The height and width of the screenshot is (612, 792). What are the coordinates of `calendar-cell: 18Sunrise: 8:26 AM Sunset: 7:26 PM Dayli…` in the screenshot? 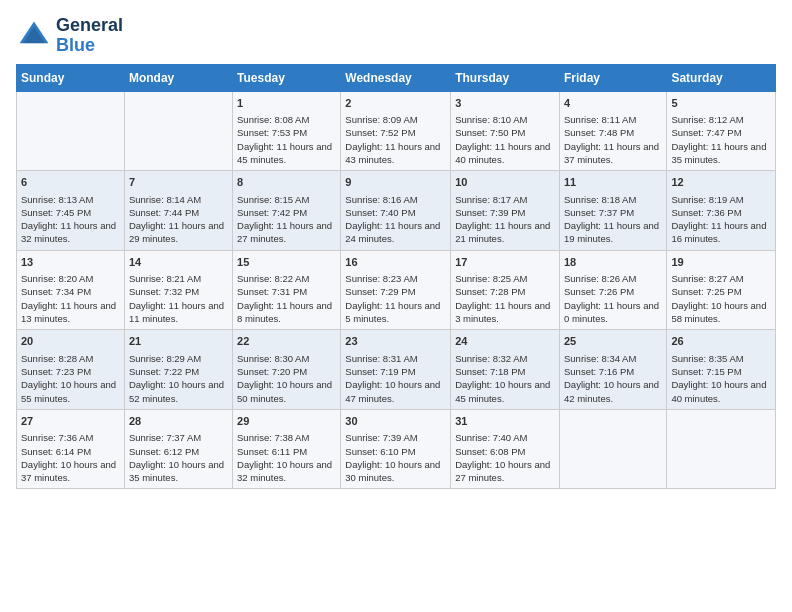 It's located at (612, 290).